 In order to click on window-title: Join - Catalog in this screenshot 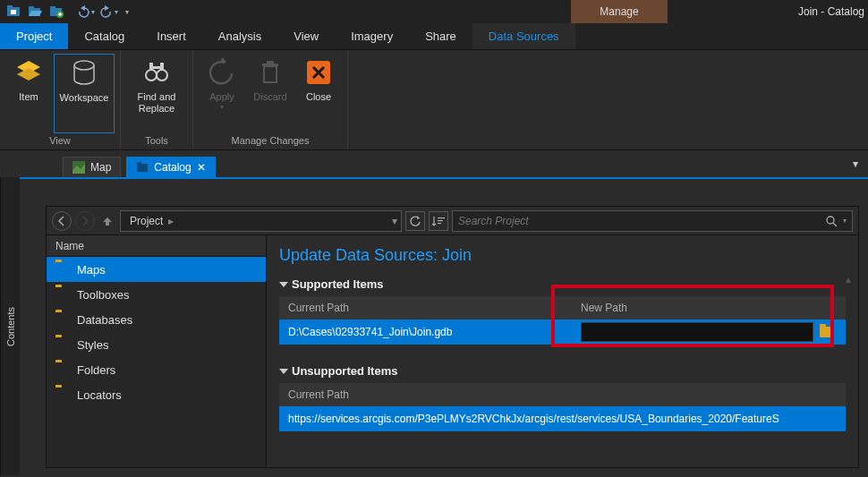, I will do `click(833, 12)`.